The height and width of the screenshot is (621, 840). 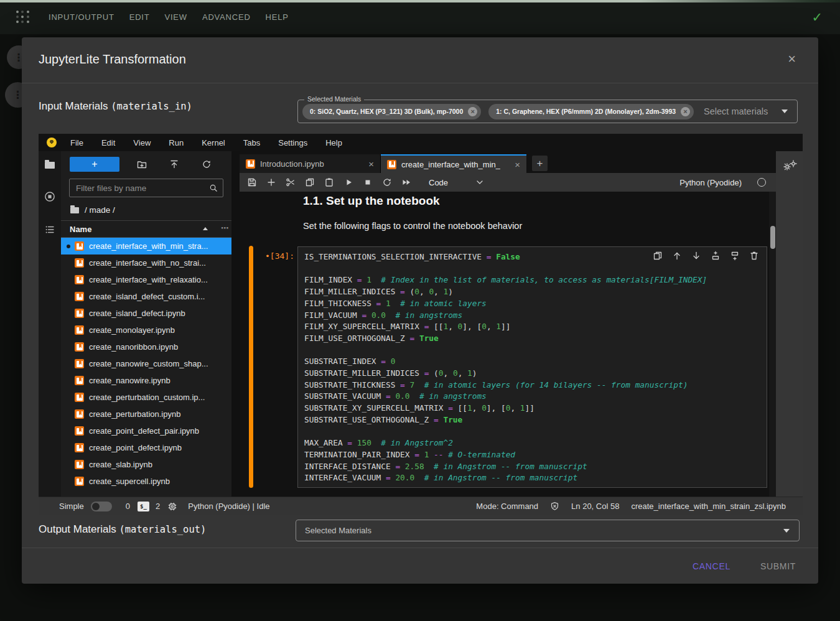 What do you see at coordinates (146, 188) in the screenshot?
I see `filter-files-input` at bounding box center [146, 188].